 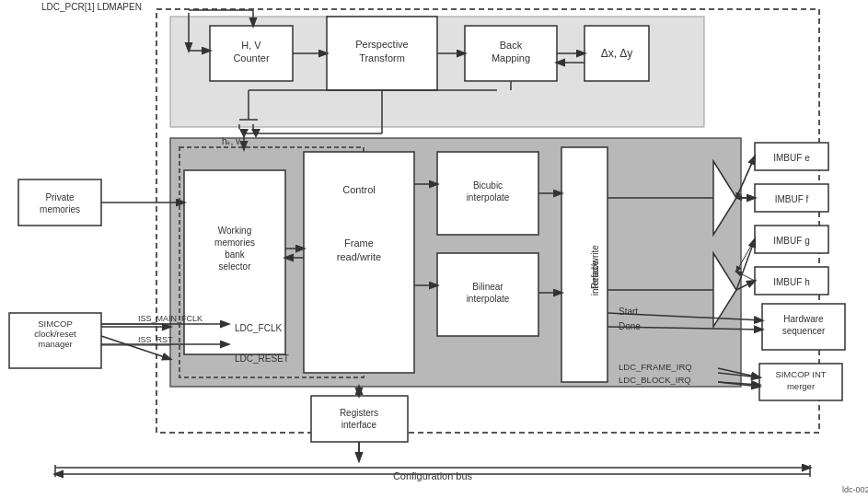 I want to click on control-label: Control, so click(x=359, y=190).